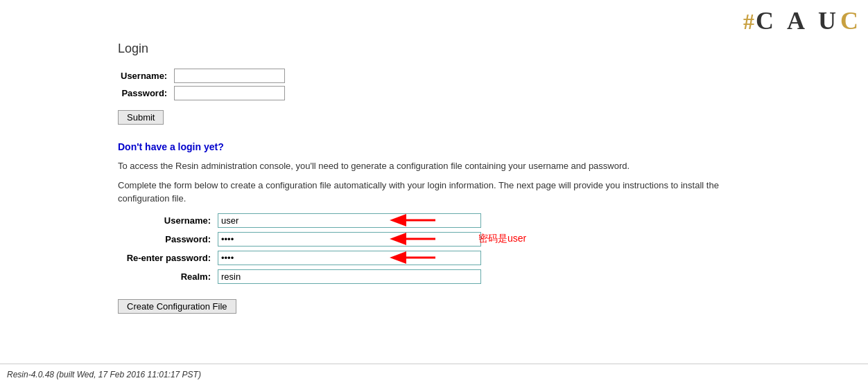  What do you see at coordinates (527, 258) in the screenshot?
I see `arrow-reenter` at bounding box center [527, 258].